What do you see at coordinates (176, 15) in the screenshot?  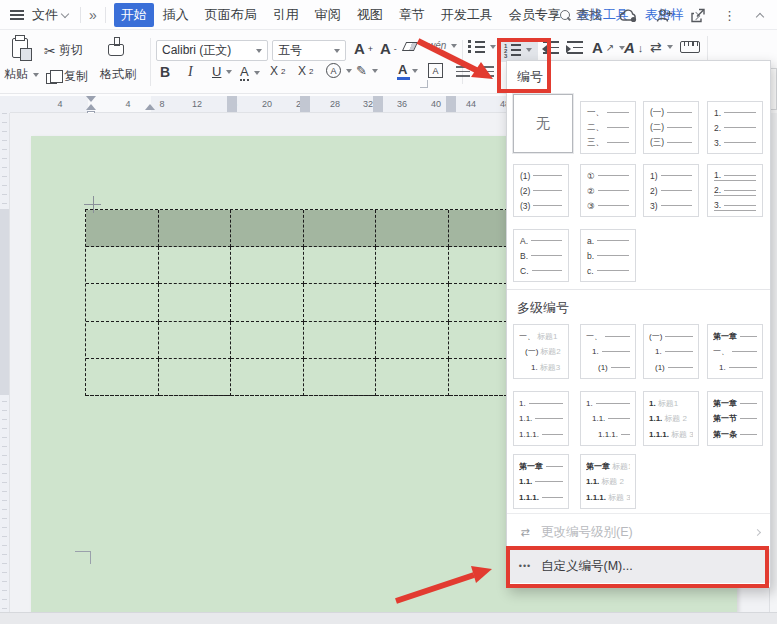 I see `tab-插入: 插入` at bounding box center [176, 15].